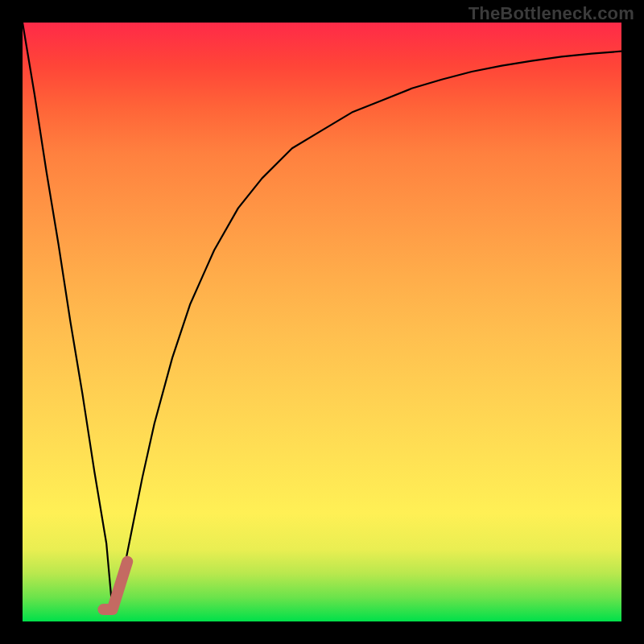 The image size is (644, 644). Describe the element at coordinates (115, 586) in the screenshot. I see `highlight-marker` at that location.